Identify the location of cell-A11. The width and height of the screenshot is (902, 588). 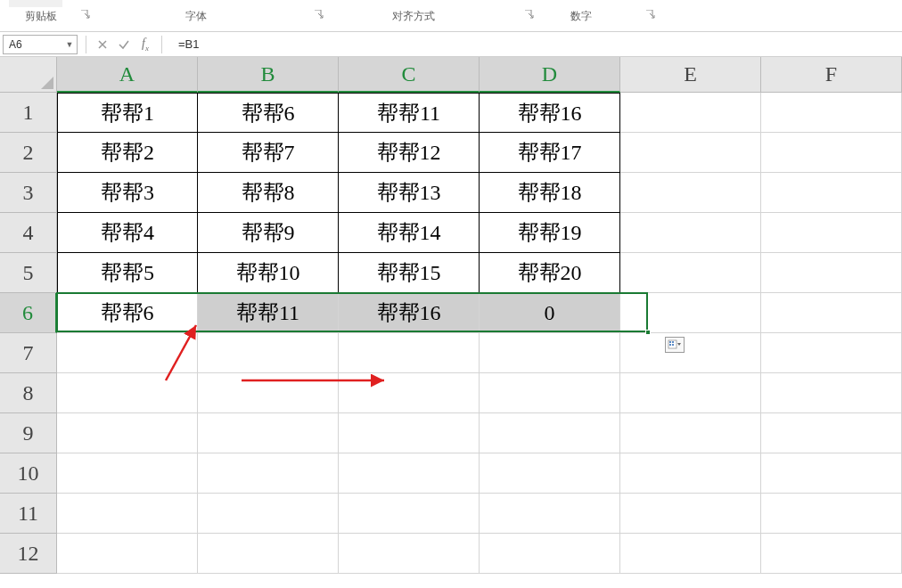
(127, 513).